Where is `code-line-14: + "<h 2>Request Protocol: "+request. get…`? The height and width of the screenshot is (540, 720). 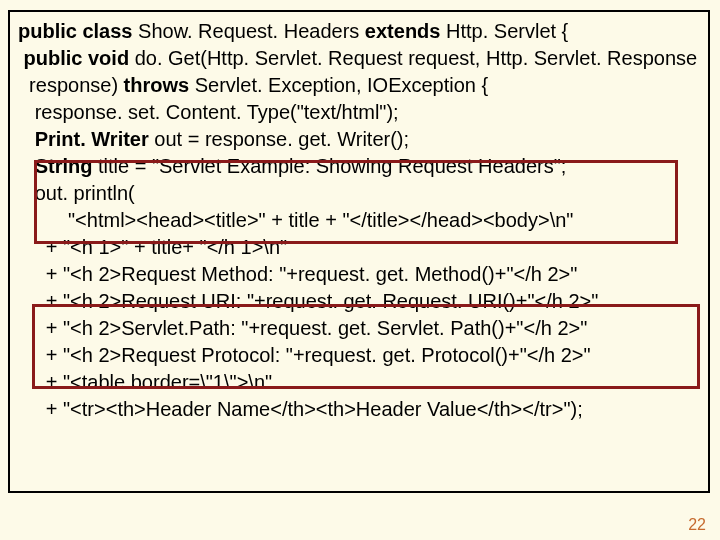
code-line-14: + "<h 2>Request Protocol: "+request. get… is located at coordinates (359, 356).